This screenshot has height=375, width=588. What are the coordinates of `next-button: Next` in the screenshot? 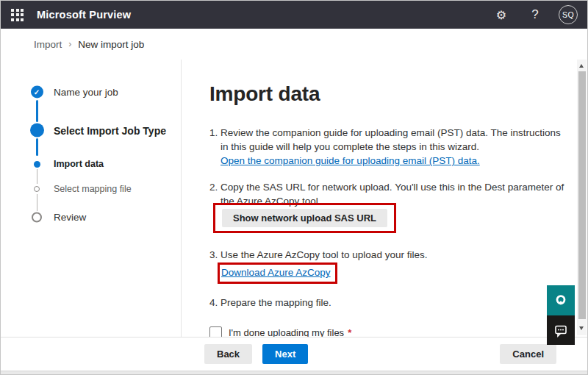 It's located at (285, 354).